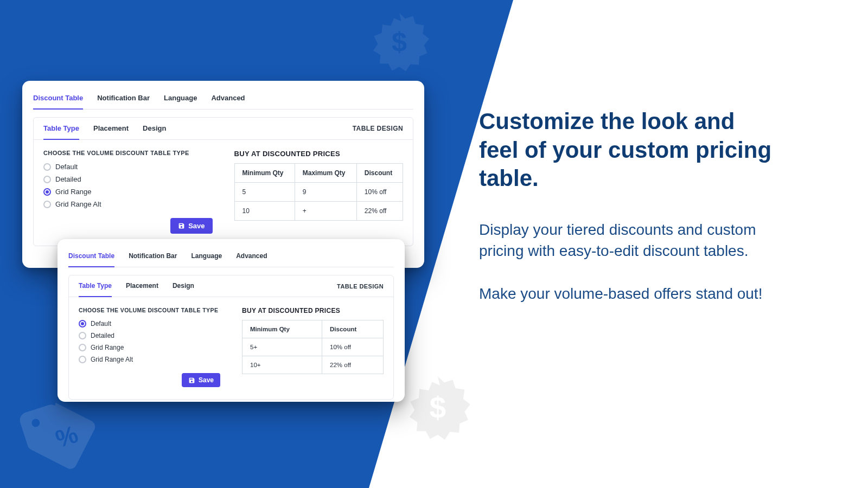 The image size is (868, 488). What do you see at coordinates (265, 192) in the screenshot?
I see `table-cell: 5` at bounding box center [265, 192].